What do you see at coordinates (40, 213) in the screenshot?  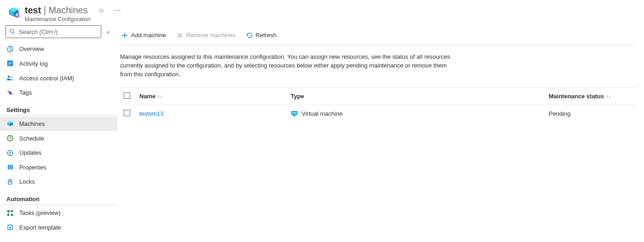 I see `sidebar-item-label: Tasks (preview)` at bounding box center [40, 213].